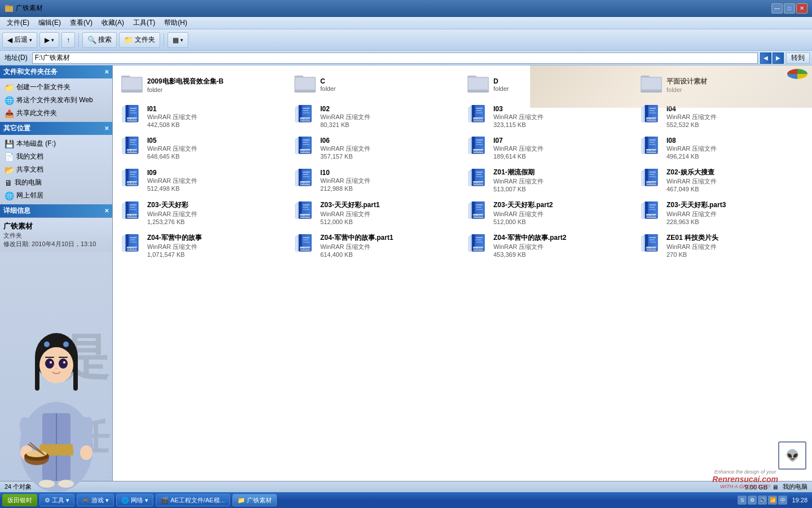 This screenshot has height=508, width=812. What do you see at coordinates (376, 180) in the screenshot?
I see `list-item: WinRAR I10WinRAR 压缩文件212,988 KB` at bounding box center [376, 180].